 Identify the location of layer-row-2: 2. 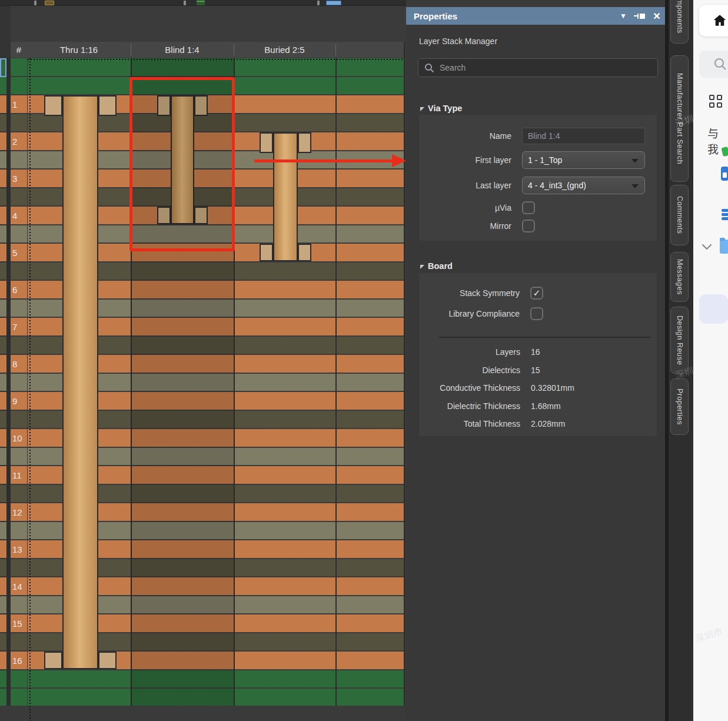
(19, 141).